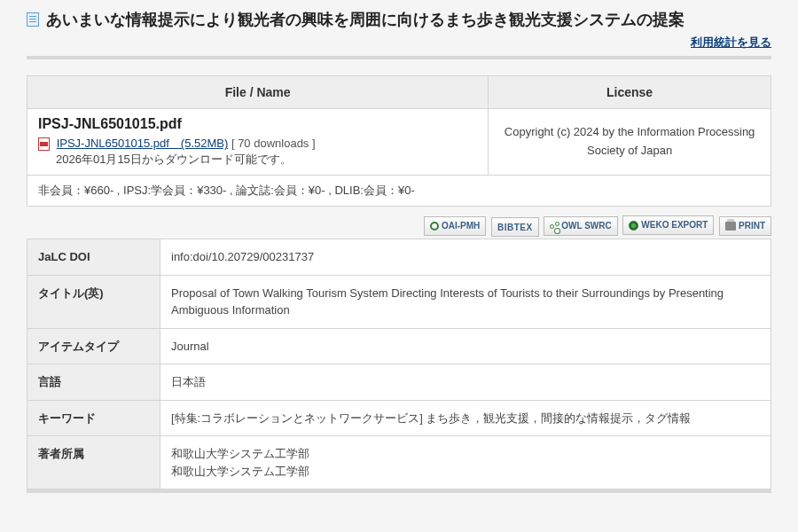  I want to click on printer-icon, so click(731, 226).